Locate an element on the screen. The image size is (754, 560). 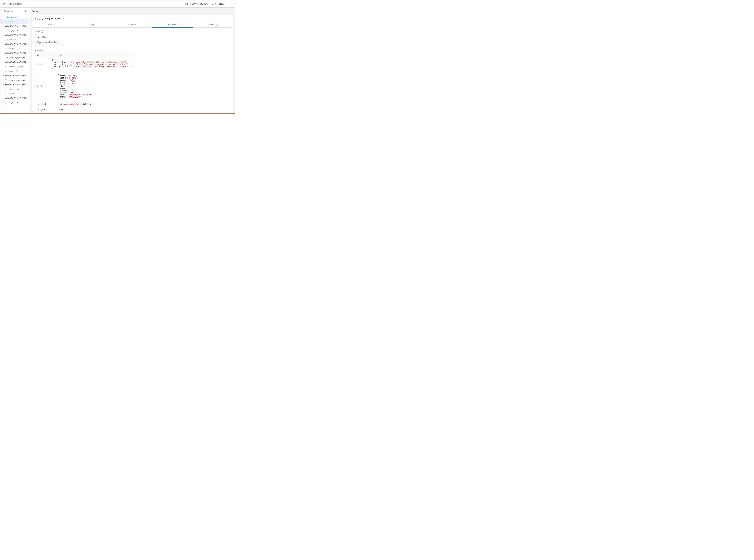
sidebar-item: 14Data is located at coordinates (15, 22).